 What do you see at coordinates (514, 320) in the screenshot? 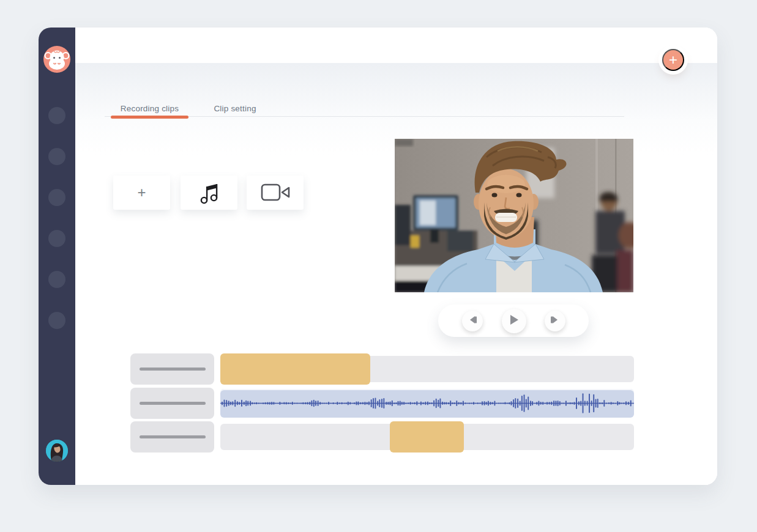
I see `play-icon` at bounding box center [514, 320].